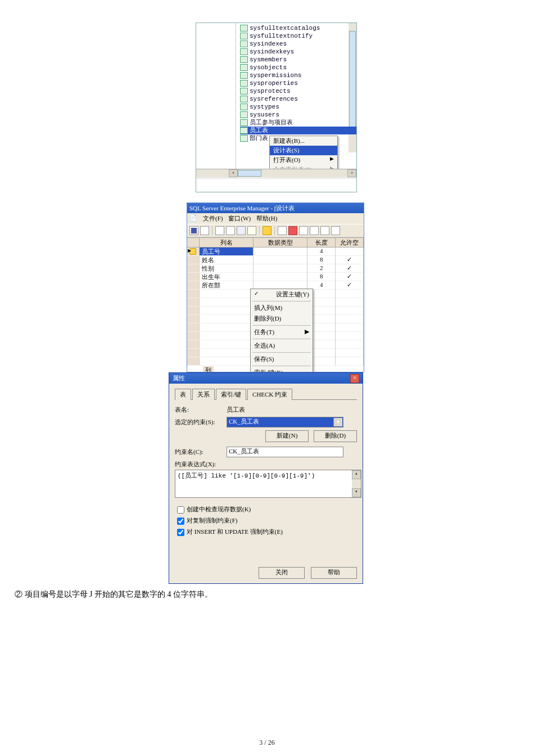 Image resolution: width=534 pixels, height=756 pixels. What do you see at coordinates (205, 231) in the screenshot?
I see `script-icon` at bounding box center [205, 231].